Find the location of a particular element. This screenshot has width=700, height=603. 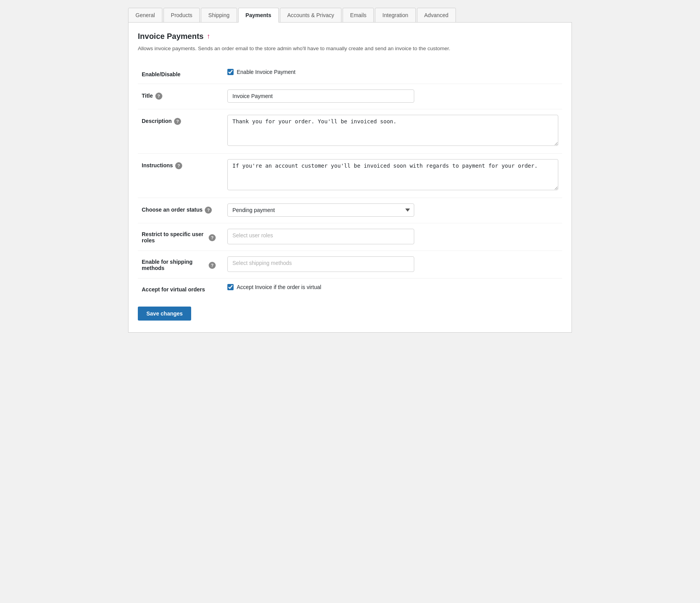

order-status-select: Pending payment Processing On hold Compl… is located at coordinates (321, 210).